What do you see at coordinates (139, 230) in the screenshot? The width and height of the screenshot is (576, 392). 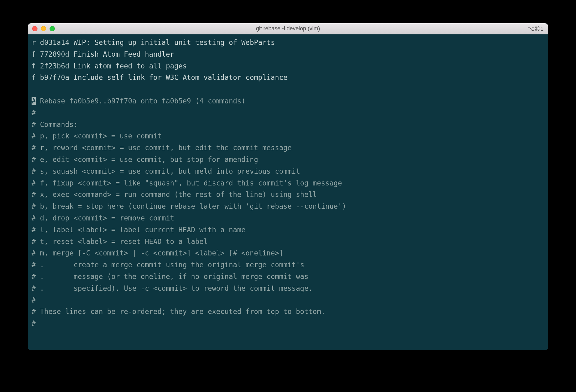 I see `comment-line: # l, label <label> = label current HEAD …` at bounding box center [139, 230].